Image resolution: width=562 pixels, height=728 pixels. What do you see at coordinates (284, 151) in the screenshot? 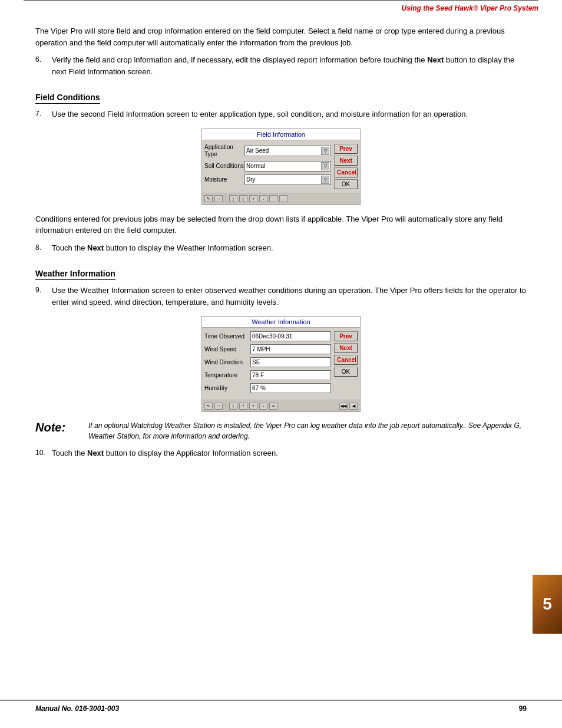
I see `application-type-value: Air Seed` at bounding box center [284, 151].